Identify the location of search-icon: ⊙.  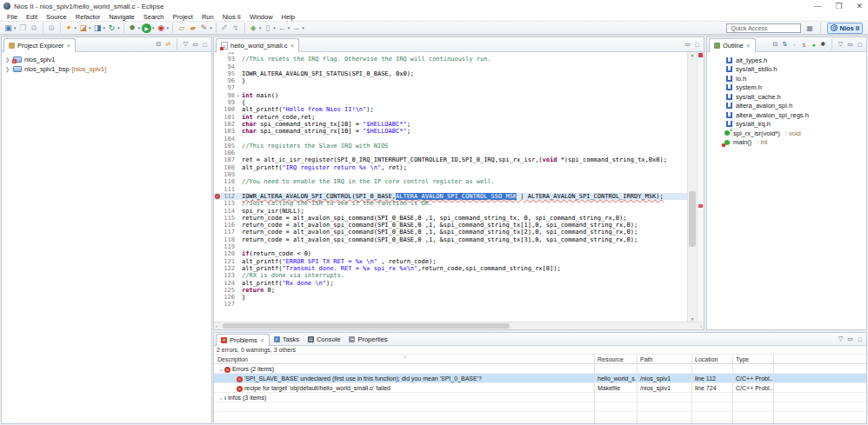
(52, 28).